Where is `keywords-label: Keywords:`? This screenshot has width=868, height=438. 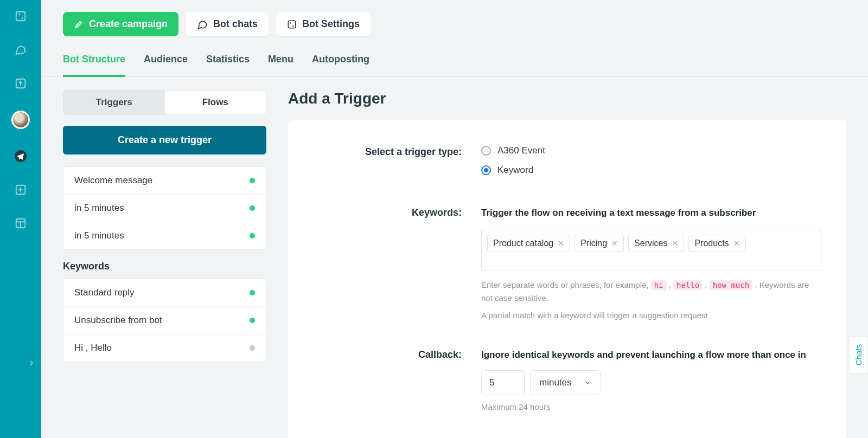
keywords-label: Keywords: is located at coordinates (397, 212).